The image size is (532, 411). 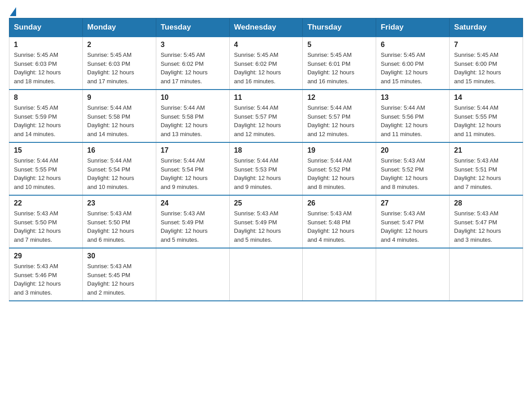 I want to click on calendar-cell: 8 Sunrise: 5:45 AM Sunset: 5:59 PM Dayli…, so click(x=46, y=116).